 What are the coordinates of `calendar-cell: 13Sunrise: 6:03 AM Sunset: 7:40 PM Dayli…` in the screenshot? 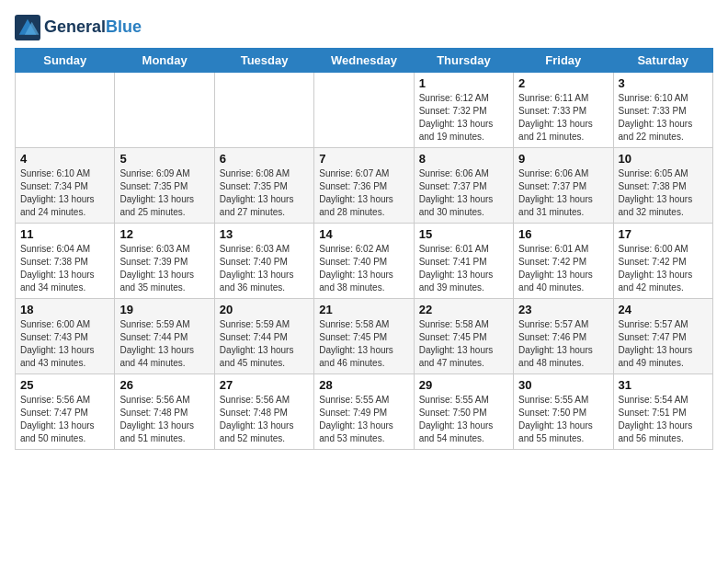 It's located at (264, 261).